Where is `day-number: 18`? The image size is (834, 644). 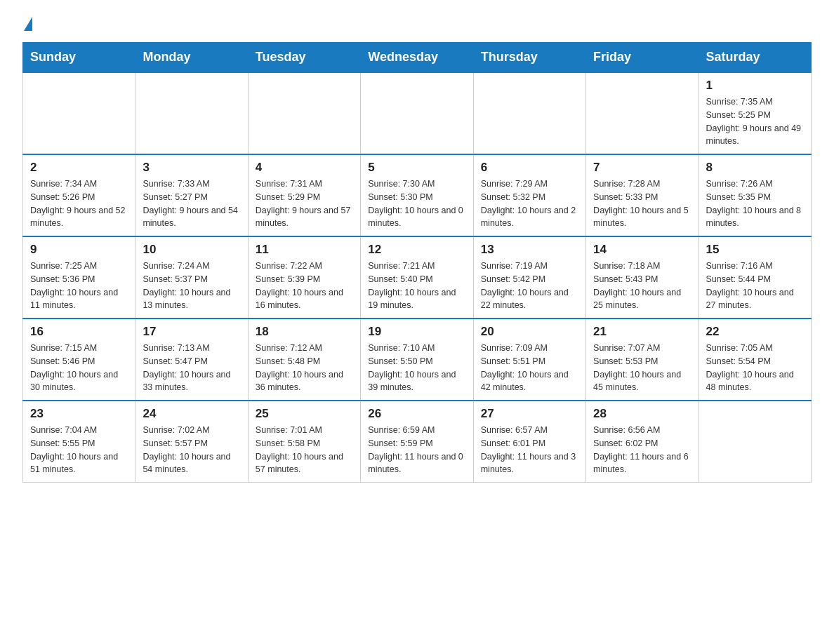
day-number: 18 is located at coordinates (305, 332).